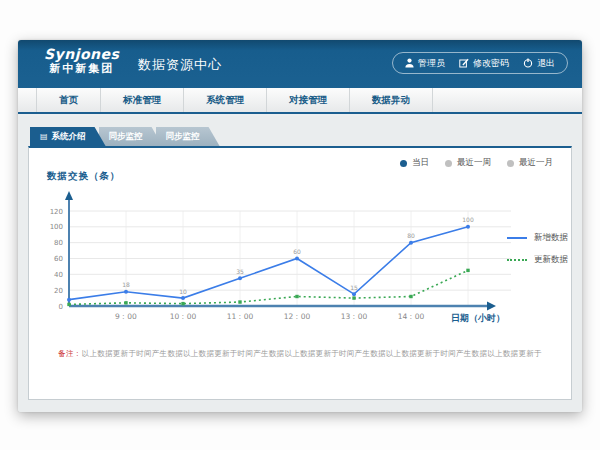  Describe the element at coordinates (82, 61) in the screenshot. I see `company-logo: Synjones 新中新集团` at that location.